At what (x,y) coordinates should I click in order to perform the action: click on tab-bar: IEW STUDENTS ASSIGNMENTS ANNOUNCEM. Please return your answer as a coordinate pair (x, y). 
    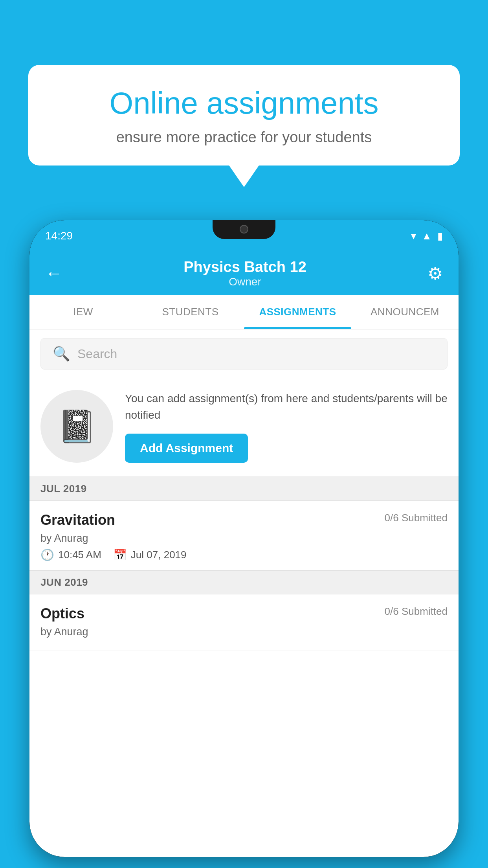
    Looking at the image, I should click on (244, 312).